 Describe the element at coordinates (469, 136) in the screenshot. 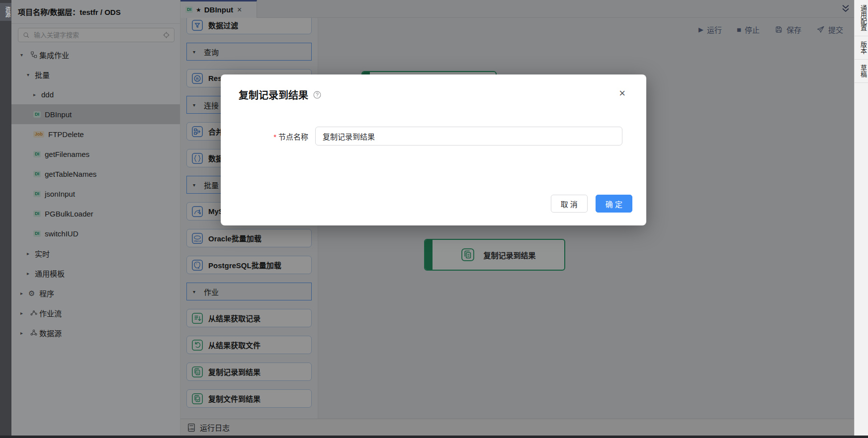

I see `node-name-input` at that location.